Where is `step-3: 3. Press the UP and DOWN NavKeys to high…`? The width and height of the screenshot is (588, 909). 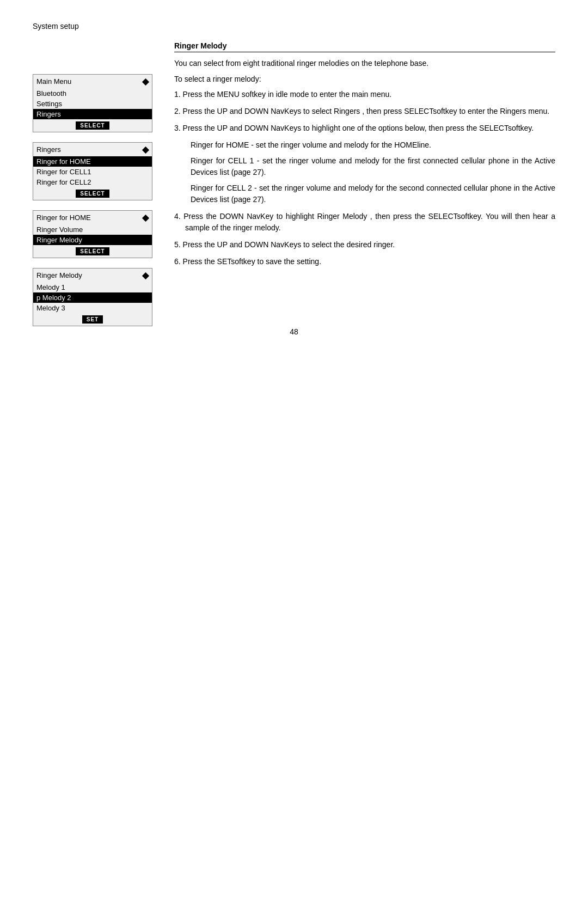
step-3: 3. Press the UP and DOWN NavKeys to high… is located at coordinates (365, 129).